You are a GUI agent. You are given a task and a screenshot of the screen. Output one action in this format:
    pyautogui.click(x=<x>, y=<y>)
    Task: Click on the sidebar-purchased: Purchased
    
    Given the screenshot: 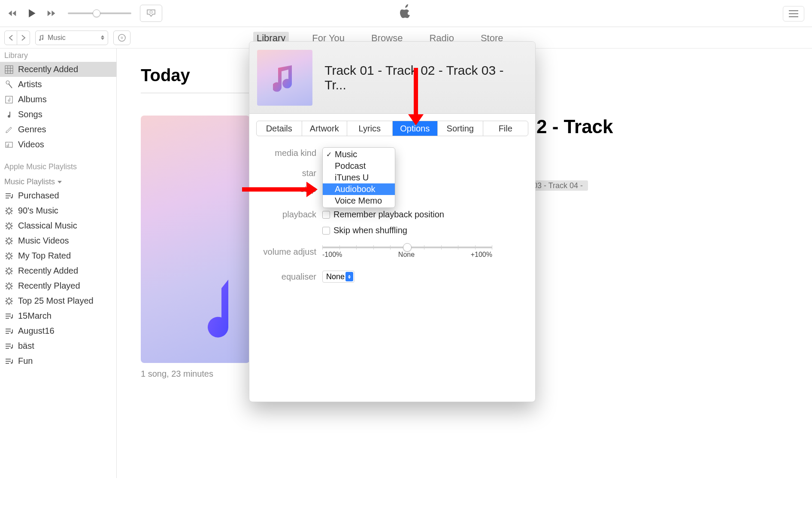 What is the action you would take?
    pyautogui.click(x=58, y=196)
    